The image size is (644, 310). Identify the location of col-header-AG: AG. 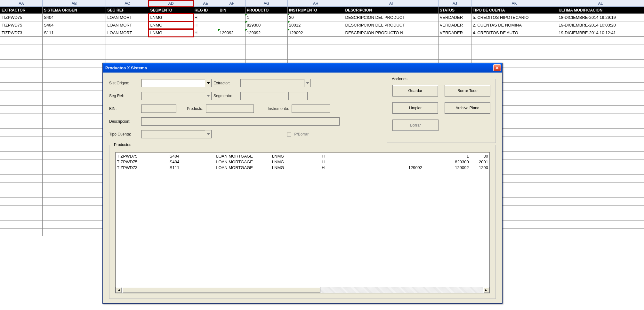
(266, 4).